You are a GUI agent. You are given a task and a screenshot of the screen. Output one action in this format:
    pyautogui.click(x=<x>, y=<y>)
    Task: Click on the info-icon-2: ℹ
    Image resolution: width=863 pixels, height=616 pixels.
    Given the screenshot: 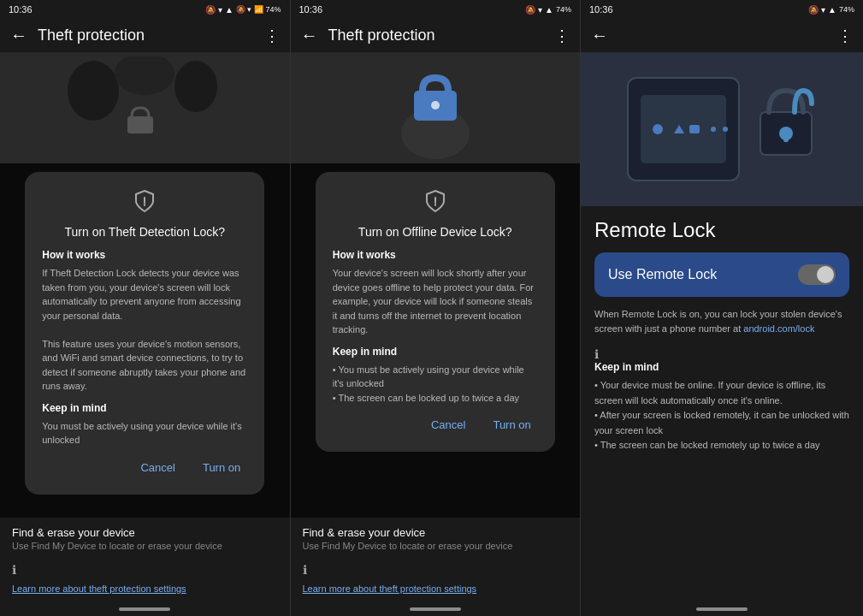 What is the action you would take?
    pyautogui.click(x=304, y=570)
    